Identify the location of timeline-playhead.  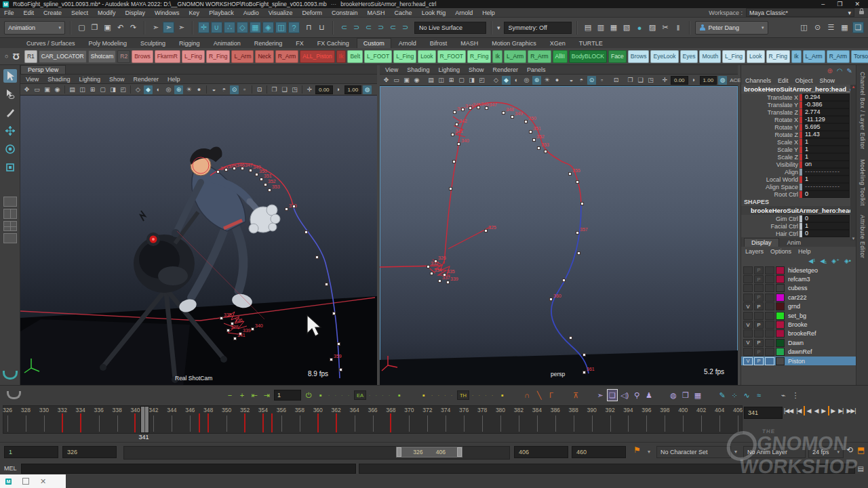
(145, 420).